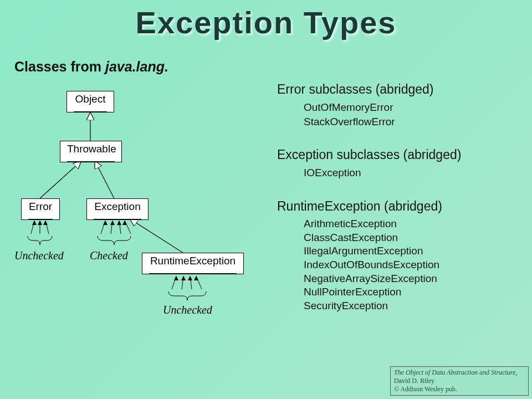 This screenshot has width=532, height=399. What do you see at coordinates (91, 152) in the screenshot?
I see `uml-box-throwable: Throwable` at bounding box center [91, 152].